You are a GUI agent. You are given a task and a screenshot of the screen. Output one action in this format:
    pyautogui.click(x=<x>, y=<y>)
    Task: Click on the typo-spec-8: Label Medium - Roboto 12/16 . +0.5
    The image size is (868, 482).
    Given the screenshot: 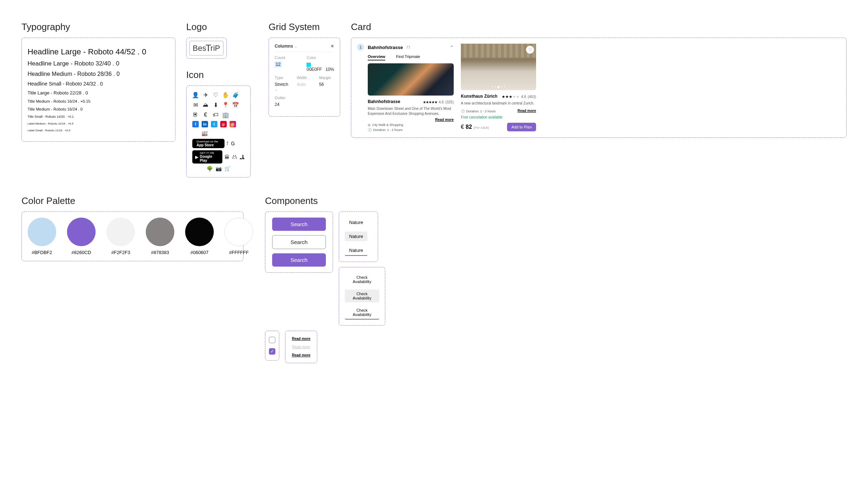 What is the action you would take?
    pyautogui.click(x=98, y=124)
    